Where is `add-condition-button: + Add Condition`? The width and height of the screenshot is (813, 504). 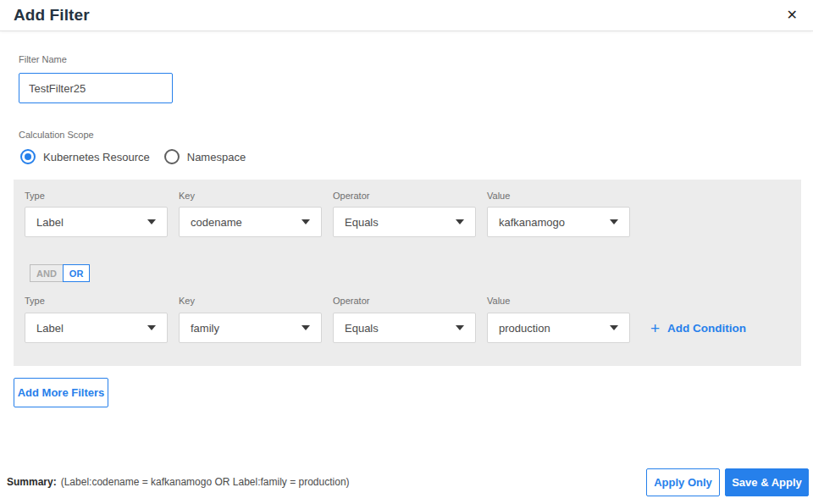 add-condition-button: + Add Condition is located at coordinates (698, 328).